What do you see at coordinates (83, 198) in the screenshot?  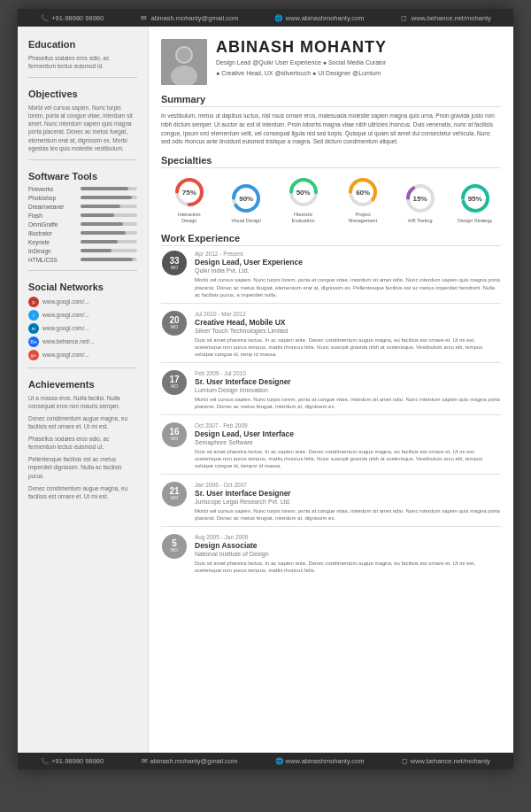 I see `tool-item: Photoshop` at bounding box center [83, 198].